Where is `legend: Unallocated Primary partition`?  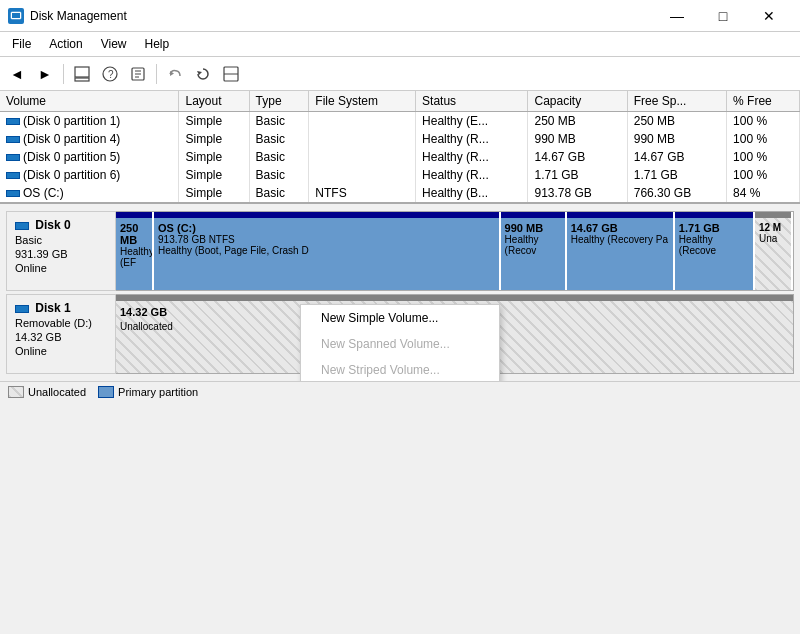
legend: Unallocated Primary partition is located at coordinates (400, 392).